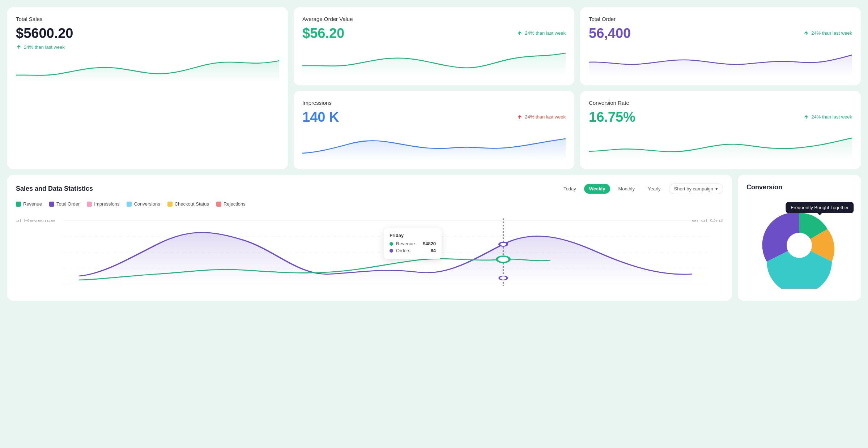  What do you see at coordinates (413, 251) in the screenshot?
I see `tooltip-orders-row: Orders 84` at bounding box center [413, 251].